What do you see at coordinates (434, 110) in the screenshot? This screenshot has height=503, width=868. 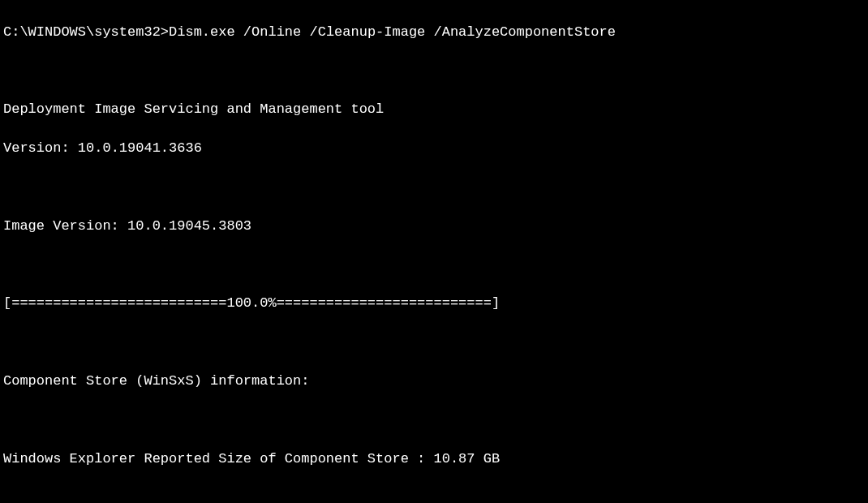 I see `tool-name: Deployment Image Servicing and Managemen…` at bounding box center [434, 110].